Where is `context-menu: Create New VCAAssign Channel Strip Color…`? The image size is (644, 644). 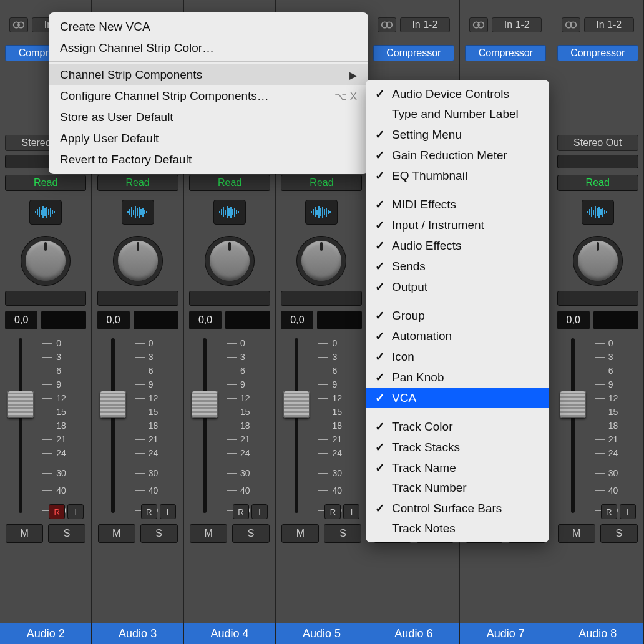
context-menu: Create New VCAAssign Channel Strip Color… is located at coordinates (208, 94).